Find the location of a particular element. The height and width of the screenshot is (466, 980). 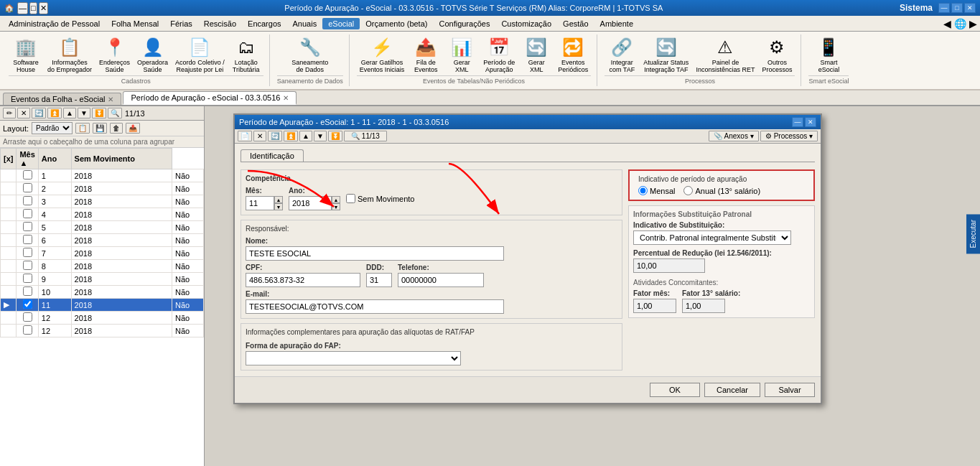

menu-item-ambiente: Ambiente is located at coordinates (617, 24).